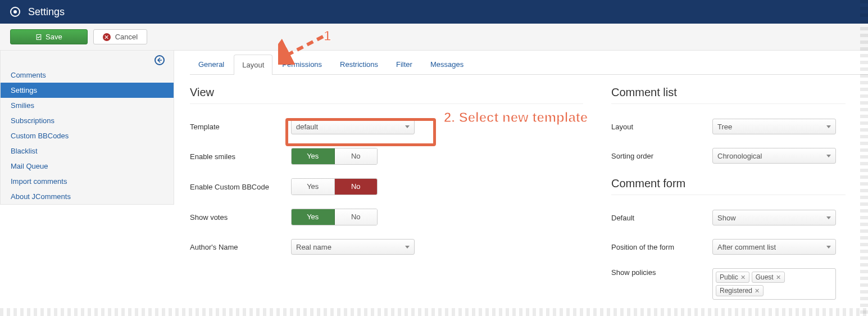 This screenshot has height=316, width=868. I want to click on position-select: After comment list, so click(774, 247).